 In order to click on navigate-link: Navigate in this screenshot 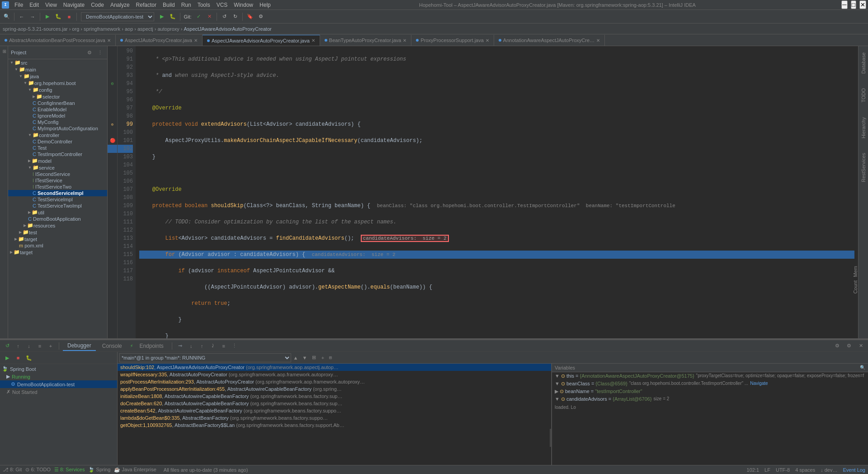, I will do `click(759, 384)`.